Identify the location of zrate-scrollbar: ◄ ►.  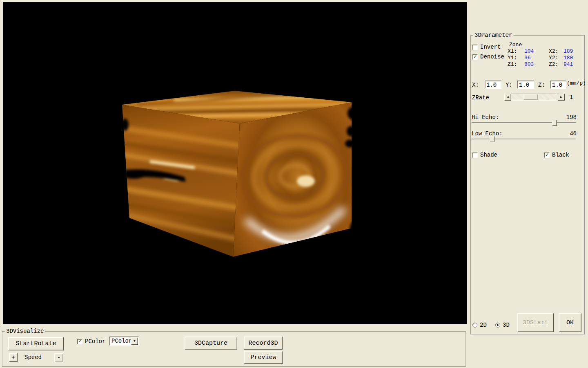
(535, 97).